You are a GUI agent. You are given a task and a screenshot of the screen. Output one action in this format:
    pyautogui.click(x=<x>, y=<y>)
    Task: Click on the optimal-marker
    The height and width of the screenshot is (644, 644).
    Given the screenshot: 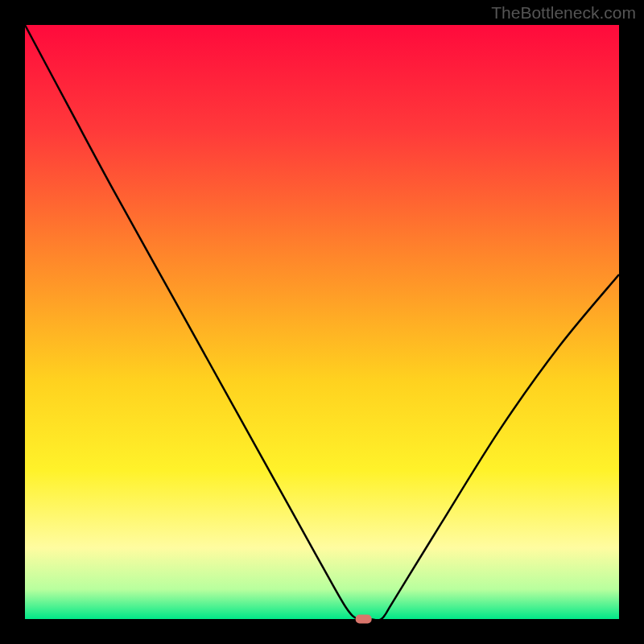 What is the action you would take?
    pyautogui.click(x=364, y=620)
    